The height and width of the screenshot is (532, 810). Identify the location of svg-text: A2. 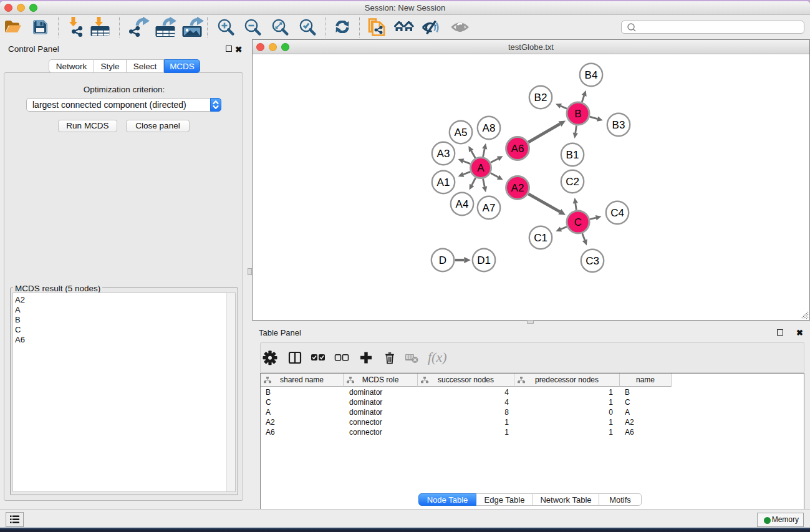
(518, 188).